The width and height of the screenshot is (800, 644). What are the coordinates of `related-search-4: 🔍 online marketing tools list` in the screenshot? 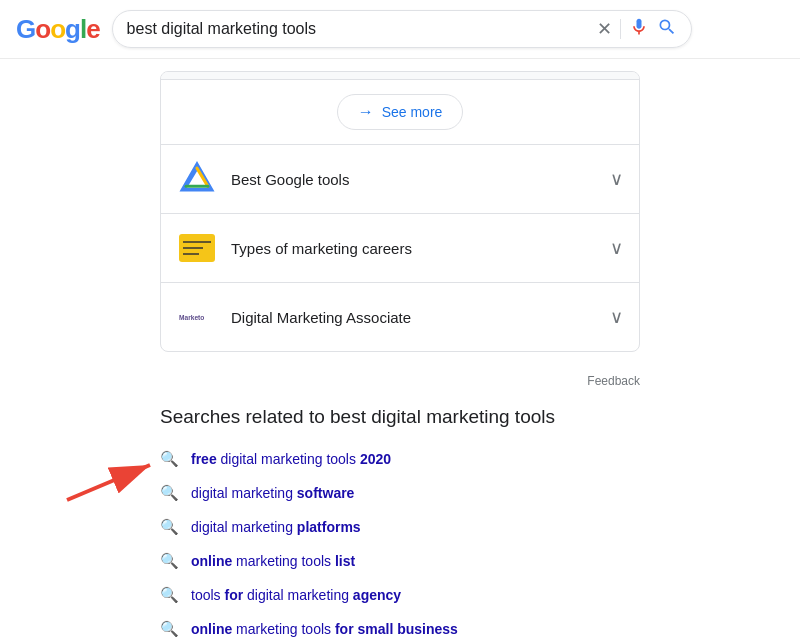 It's located at (400, 561).